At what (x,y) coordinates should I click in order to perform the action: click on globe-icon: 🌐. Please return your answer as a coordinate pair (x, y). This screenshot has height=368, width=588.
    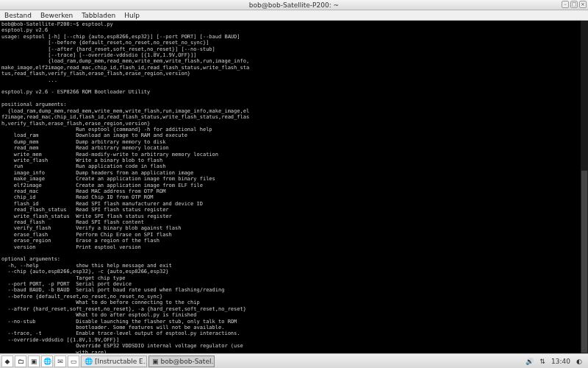
    Looking at the image, I should click on (88, 361).